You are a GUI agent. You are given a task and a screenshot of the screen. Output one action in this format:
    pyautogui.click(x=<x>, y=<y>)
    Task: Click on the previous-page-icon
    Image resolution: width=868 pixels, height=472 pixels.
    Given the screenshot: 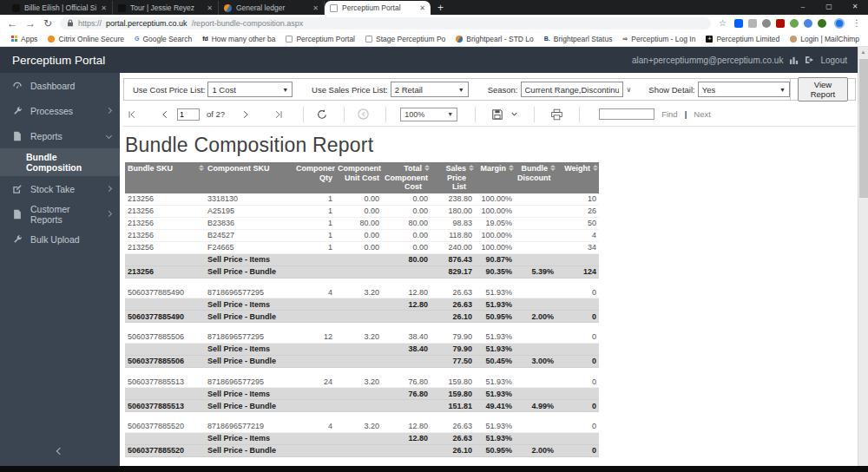 What is the action you would take?
    pyautogui.click(x=165, y=115)
    